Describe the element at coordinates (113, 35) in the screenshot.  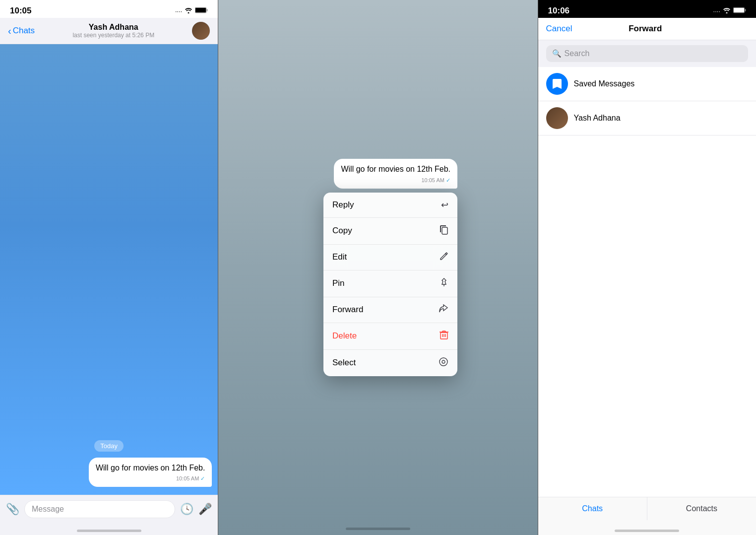
I see `contact-status: last seen yesterday at 5:26 PM` at that location.